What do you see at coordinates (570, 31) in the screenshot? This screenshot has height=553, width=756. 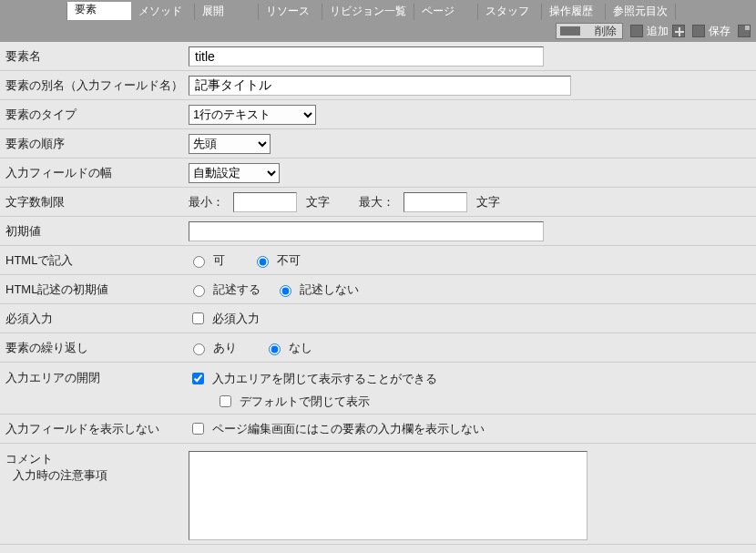 I see `delete-icon` at bounding box center [570, 31].